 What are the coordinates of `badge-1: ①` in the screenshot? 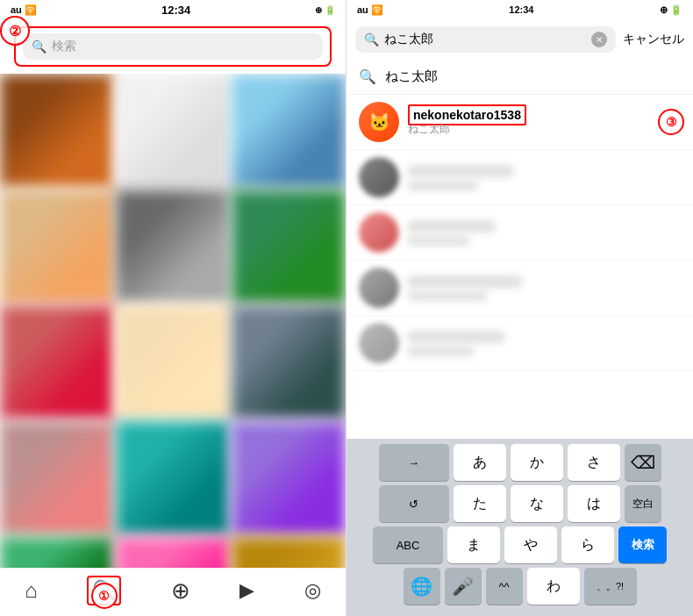 It's located at (104, 596).